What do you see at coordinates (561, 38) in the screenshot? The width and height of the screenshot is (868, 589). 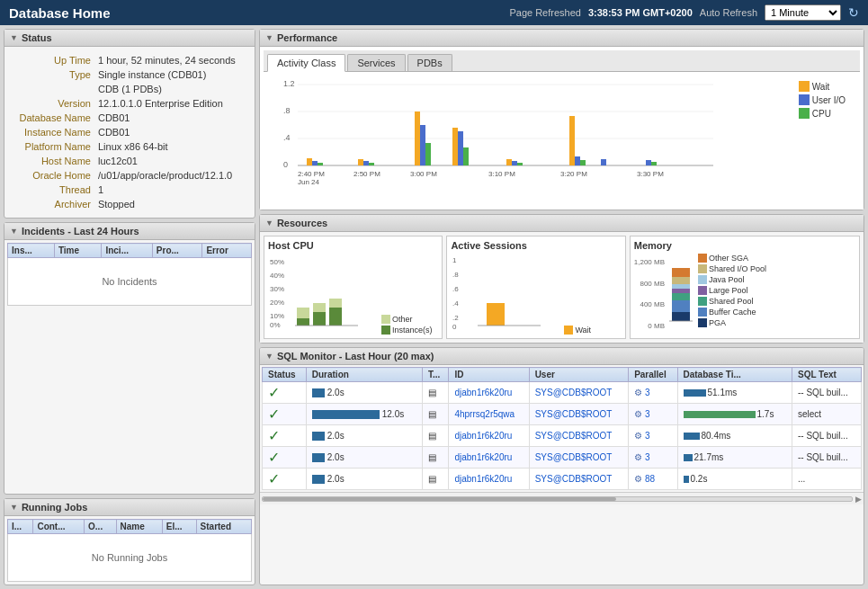 I see `performance-header: ▼ Performance` at bounding box center [561, 38].